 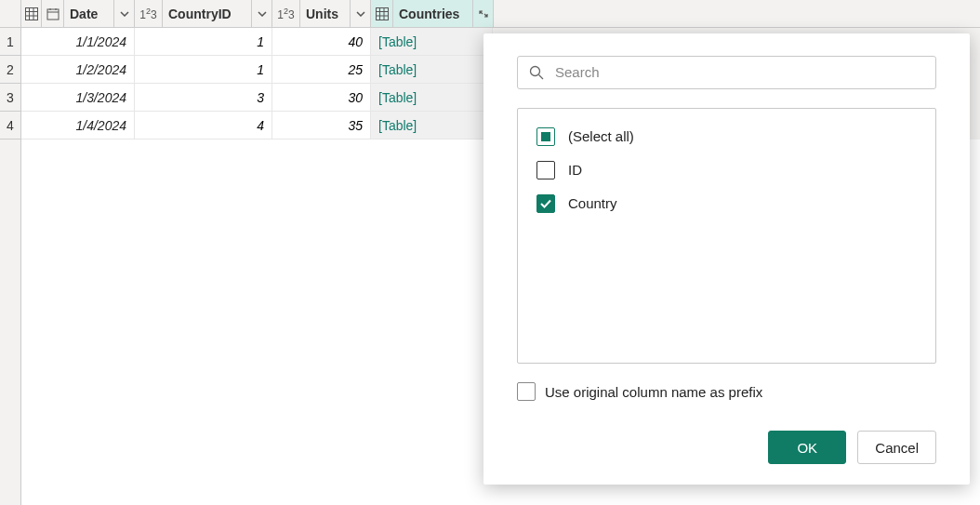 I want to click on expand-column-button, so click(x=483, y=13).